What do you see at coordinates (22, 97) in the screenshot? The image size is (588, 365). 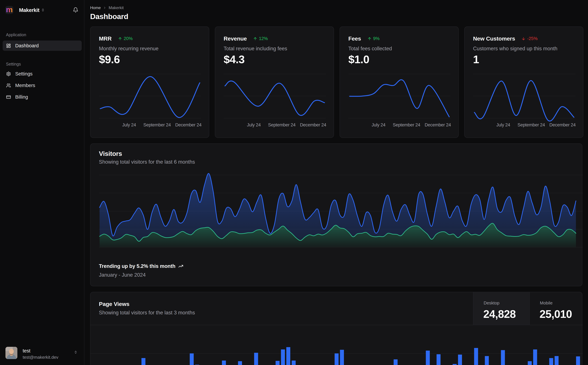 I see `sidebar-item-label: Billing` at bounding box center [22, 97].